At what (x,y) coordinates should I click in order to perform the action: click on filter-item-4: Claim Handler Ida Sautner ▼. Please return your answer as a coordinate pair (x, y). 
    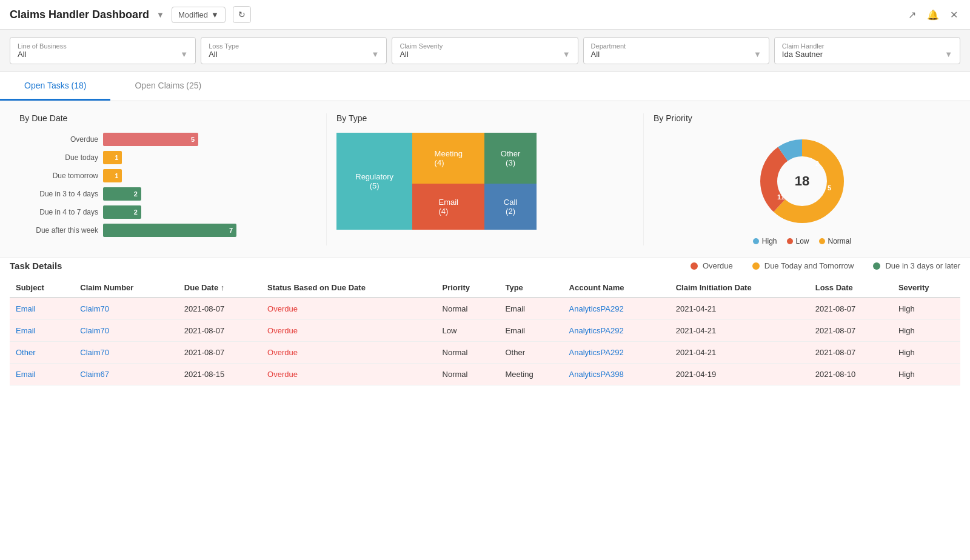
    Looking at the image, I should click on (867, 51).